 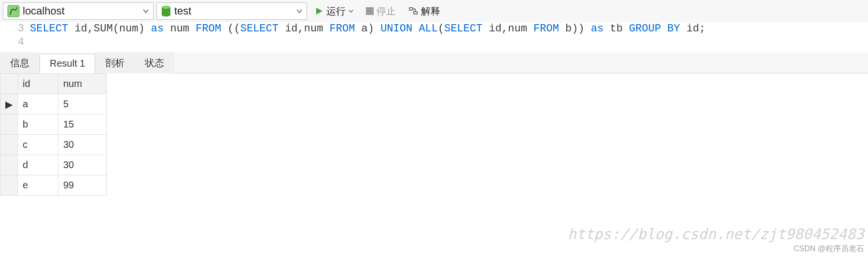 What do you see at coordinates (434, 63) in the screenshot?
I see `result-tabs: 信息Result 1剖析状态` at bounding box center [434, 63].